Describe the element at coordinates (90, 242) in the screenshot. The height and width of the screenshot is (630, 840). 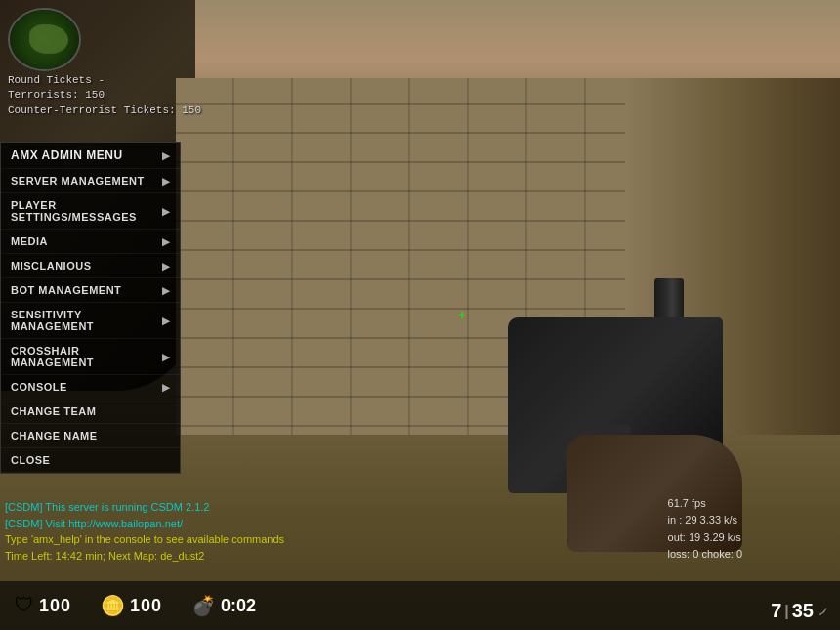
I see `menu-item-media: MEDIA ▶` at that location.